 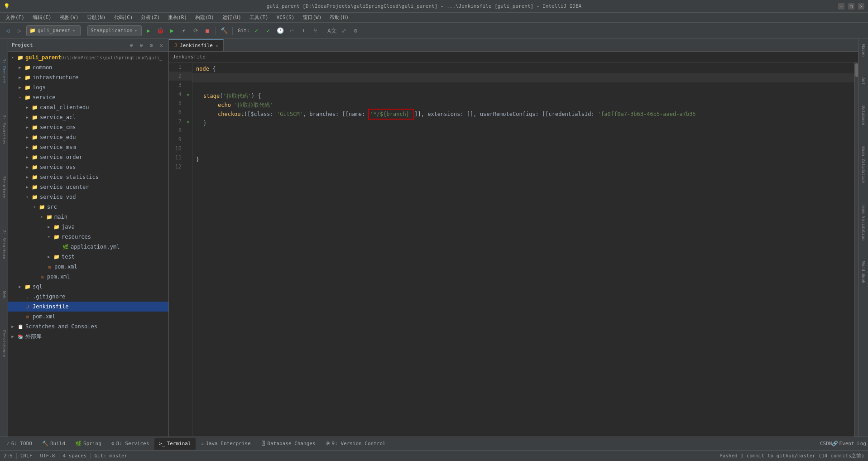 What do you see at coordinates (304, 31) in the screenshot?
I see `git-push-btn: ⬆` at bounding box center [304, 31].